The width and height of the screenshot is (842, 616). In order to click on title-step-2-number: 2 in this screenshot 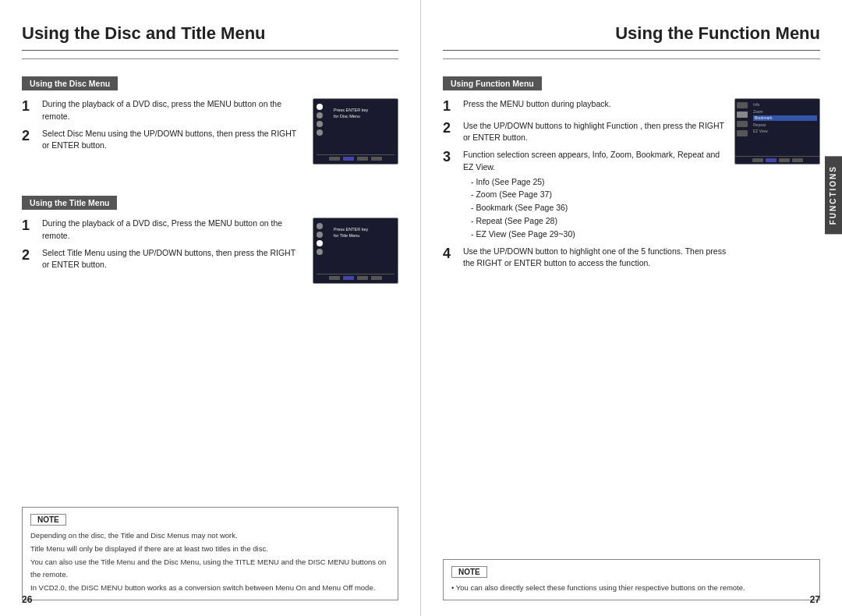, I will do `click(30, 256)`.